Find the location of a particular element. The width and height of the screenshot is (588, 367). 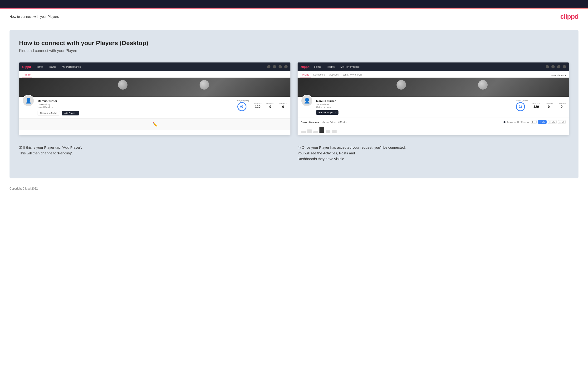

left-stat-followers: Followers 0 is located at coordinates (270, 105).